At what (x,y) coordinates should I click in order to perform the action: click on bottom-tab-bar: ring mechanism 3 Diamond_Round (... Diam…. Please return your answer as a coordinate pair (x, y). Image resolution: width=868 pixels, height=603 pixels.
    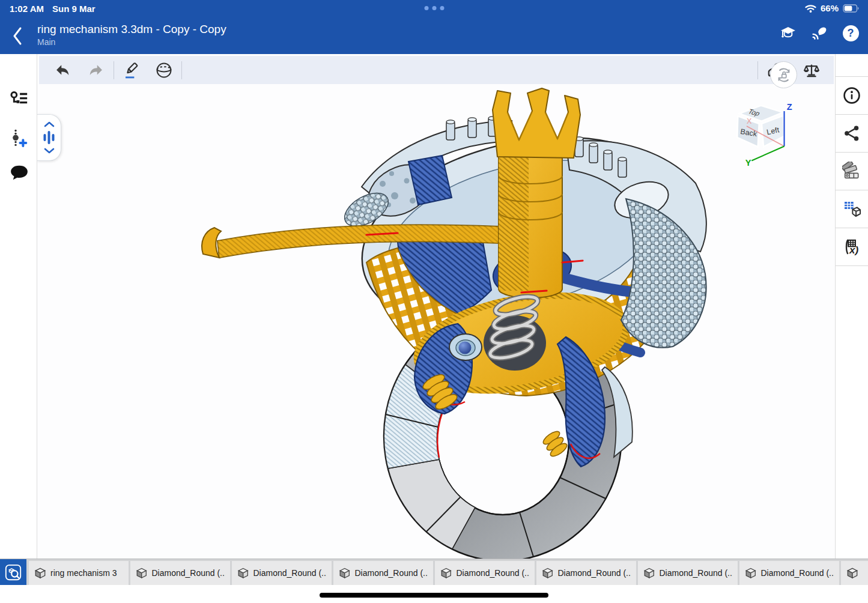
    Looking at the image, I should click on (434, 572).